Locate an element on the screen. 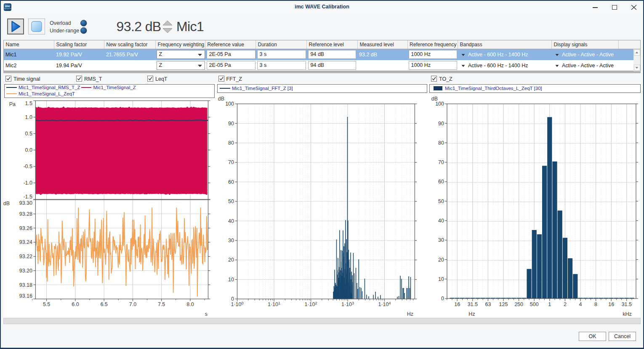  svg-text: 93.16 is located at coordinates (26, 296).